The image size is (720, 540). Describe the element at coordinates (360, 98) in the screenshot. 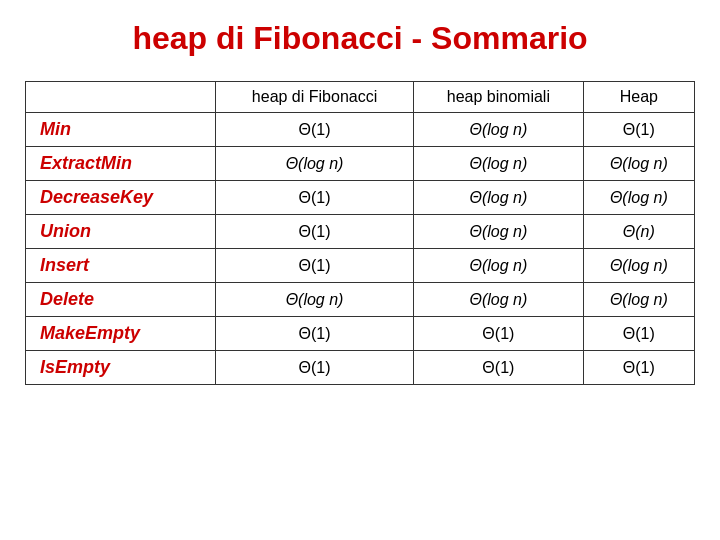

I see `table-header: heap di Fibonacci heap binomiali Heap` at that location.